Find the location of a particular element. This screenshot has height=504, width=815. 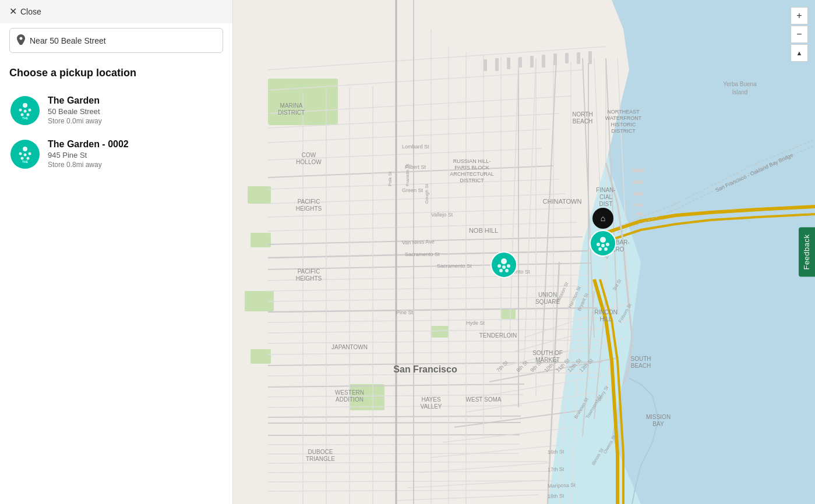

svg-text: MARINA is located at coordinates (291, 106).